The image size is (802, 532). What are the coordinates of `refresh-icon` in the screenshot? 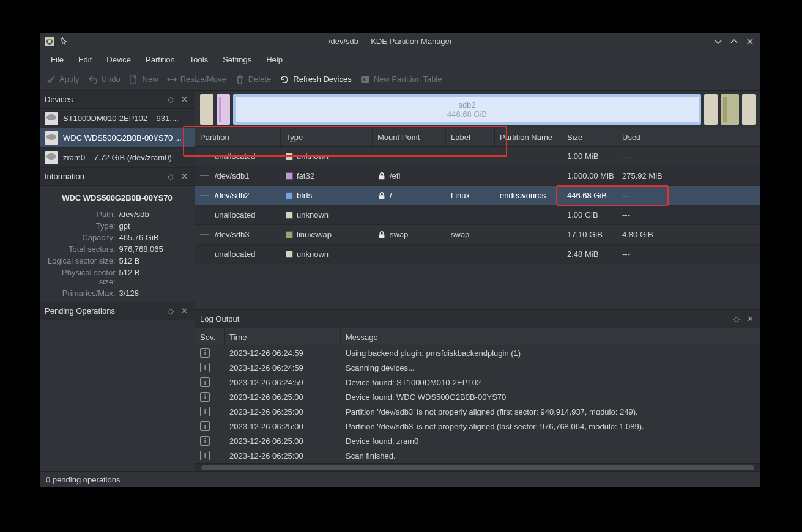 It's located at (284, 79).